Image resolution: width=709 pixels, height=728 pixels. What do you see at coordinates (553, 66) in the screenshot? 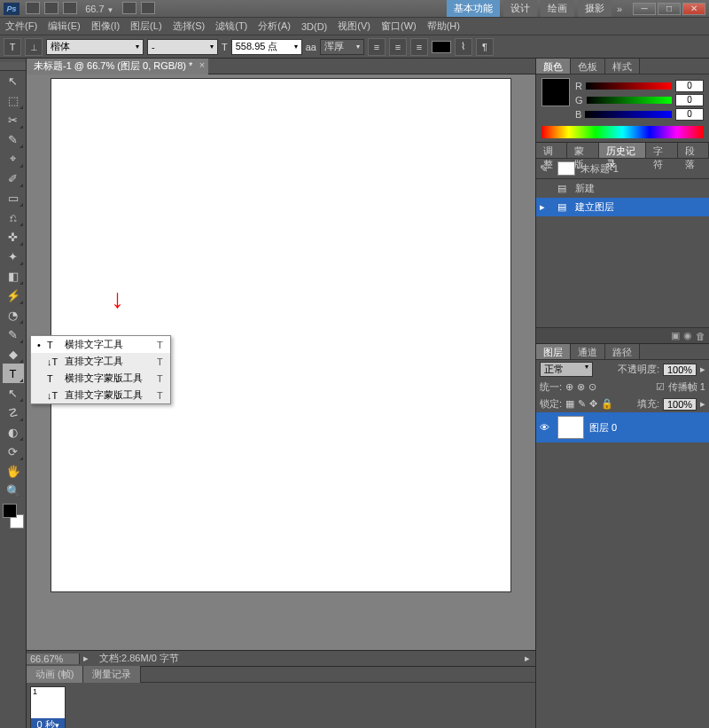
I see `tab-color: 颜色` at bounding box center [553, 66].